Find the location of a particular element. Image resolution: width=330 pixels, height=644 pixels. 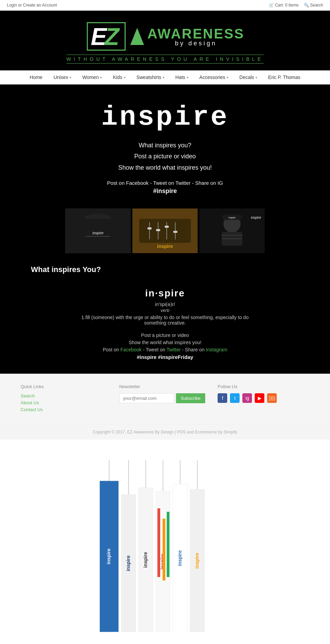

instagram-icon: ig is located at coordinates (247, 398).